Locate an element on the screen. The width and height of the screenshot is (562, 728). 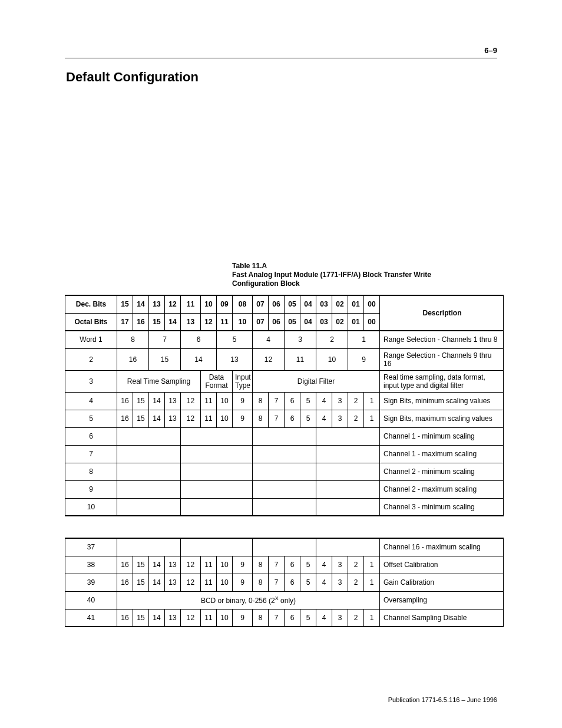
row-label: 10 is located at coordinates (91, 507).